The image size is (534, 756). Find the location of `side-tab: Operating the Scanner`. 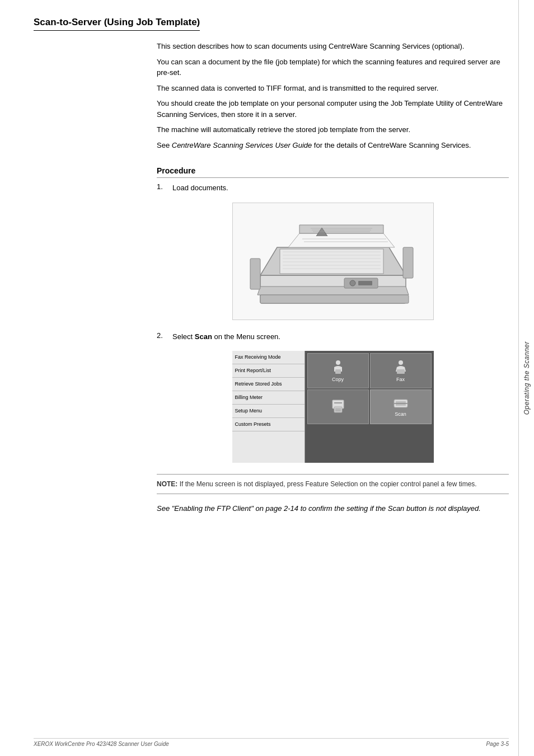

side-tab: Operating the Scanner is located at coordinates (526, 378).